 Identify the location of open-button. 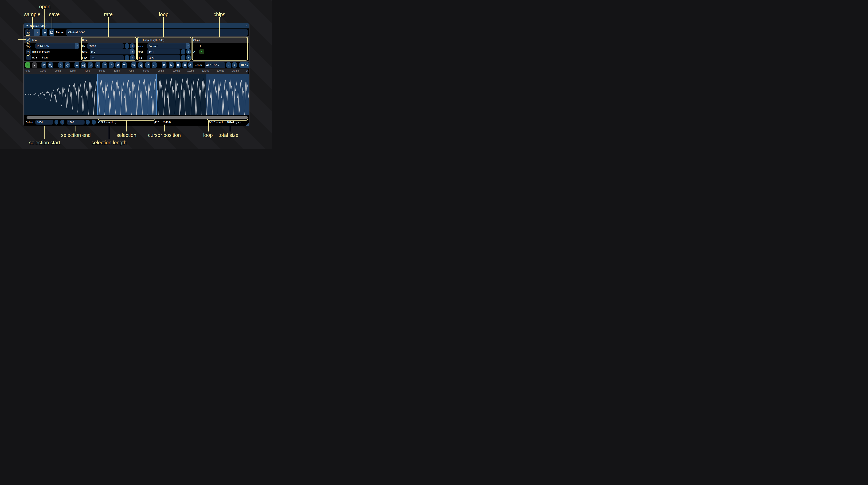
(44, 32).